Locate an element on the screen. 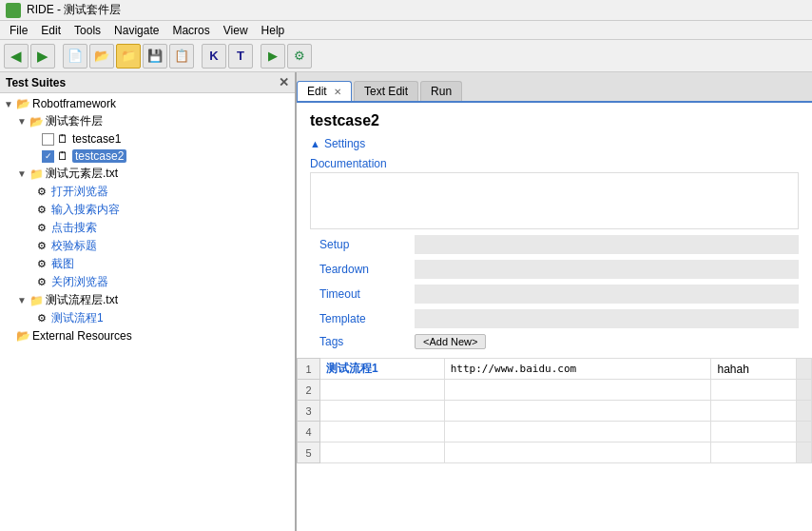  menu-navigate: Navigate is located at coordinates (137, 30).